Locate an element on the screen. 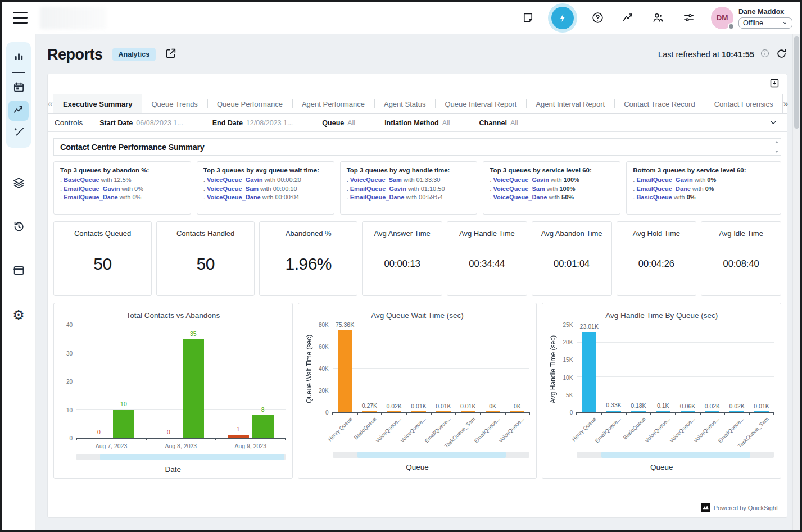 The height and width of the screenshot is (532, 802). filter-label: Intiation Method is located at coordinates (411, 123).